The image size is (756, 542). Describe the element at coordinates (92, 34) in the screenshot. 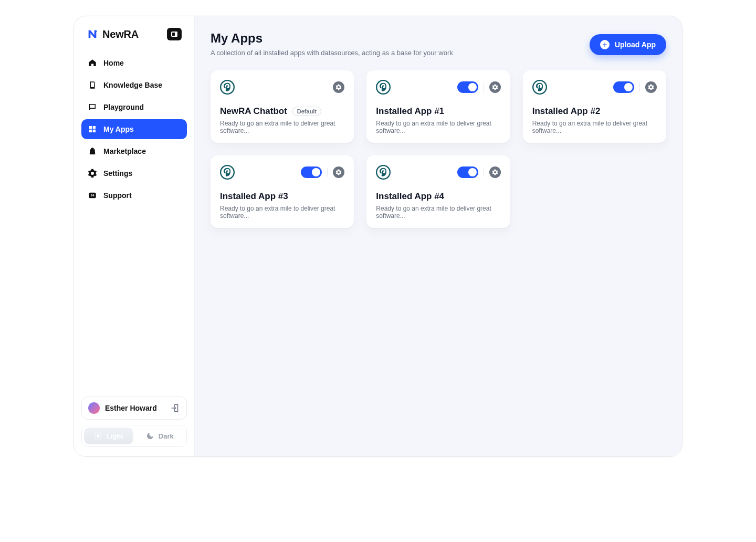

I see `brand-logo-icon` at that location.